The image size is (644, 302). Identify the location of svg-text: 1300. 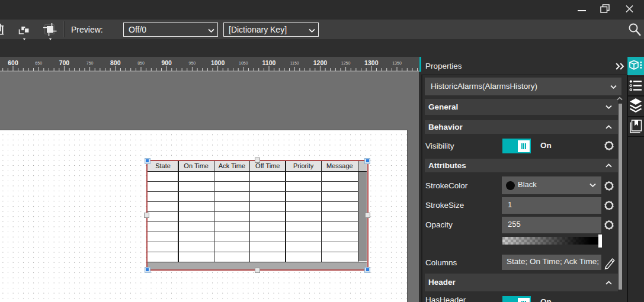
(371, 63).